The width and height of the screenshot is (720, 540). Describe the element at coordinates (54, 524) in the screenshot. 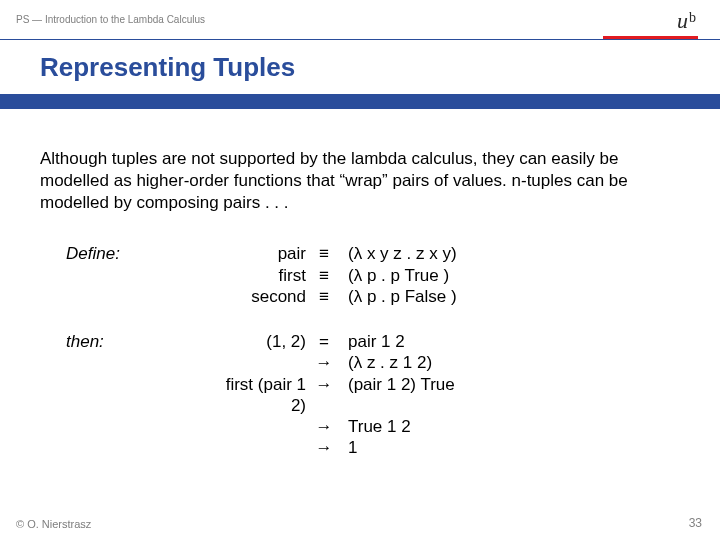

I see `footer-copyright: © O. Nierstrasz` at that location.